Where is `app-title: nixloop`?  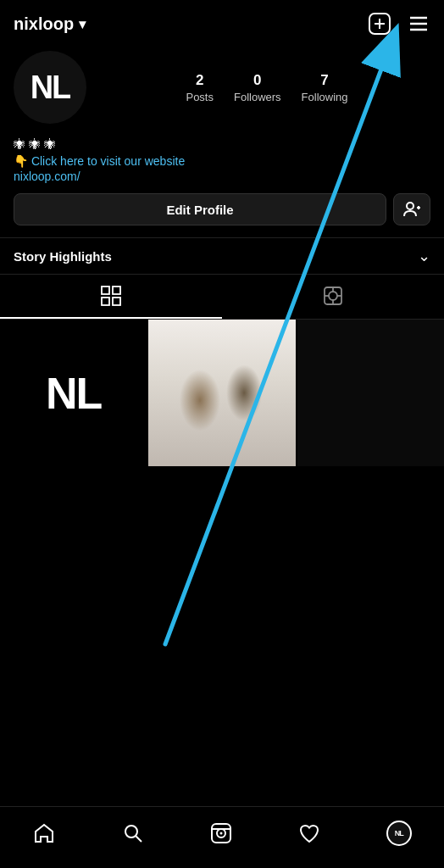 app-title: nixloop is located at coordinates (44, 24).